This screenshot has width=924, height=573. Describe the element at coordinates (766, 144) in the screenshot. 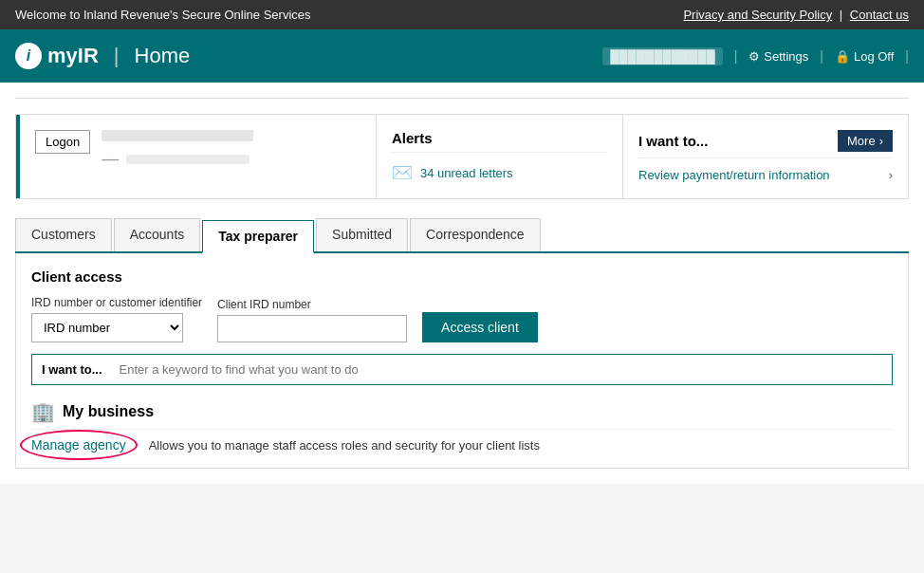

I see `iwantto-header: I want to... More ›` at that location.